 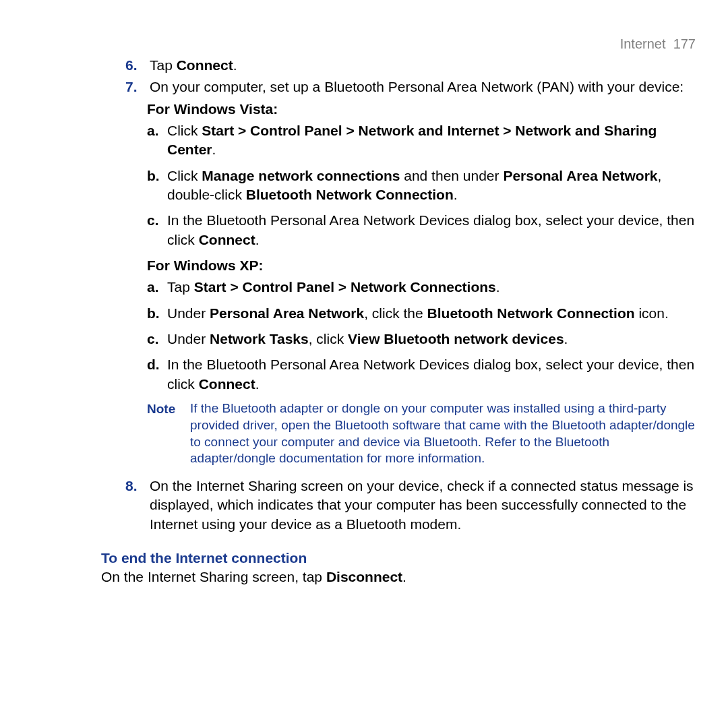 I want to click on page-number: 177, so click(x=685, y=44).